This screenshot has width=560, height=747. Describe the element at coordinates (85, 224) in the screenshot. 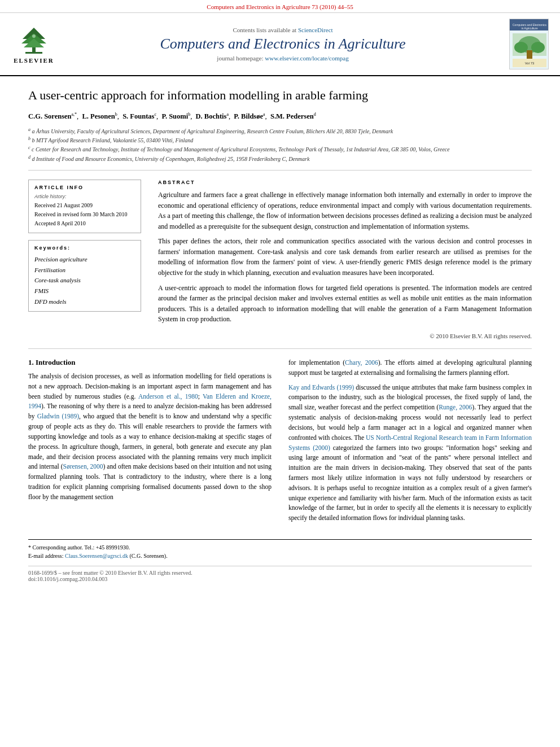

I see `accepted-date: Accepted 8 April 2010` at that location.